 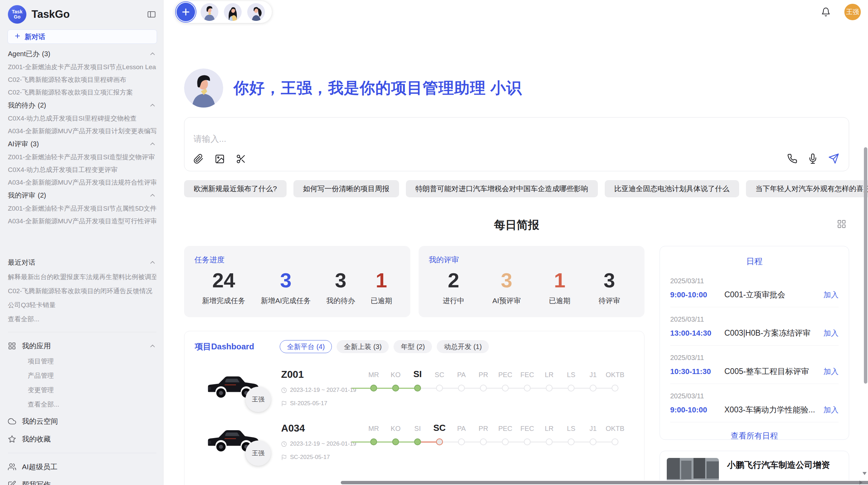 I want to click on view-all-apps-link: 查看全部..., so click(x=92, y=404).